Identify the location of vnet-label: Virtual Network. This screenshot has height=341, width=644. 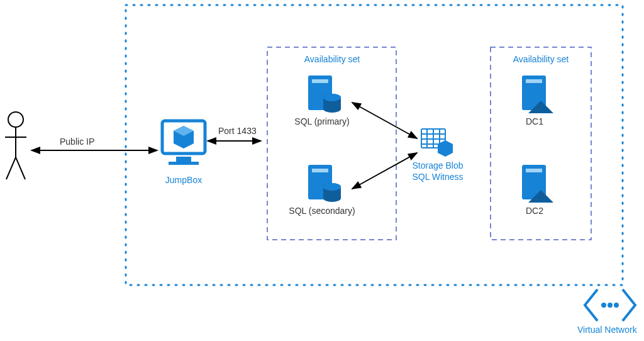
(608, 330).